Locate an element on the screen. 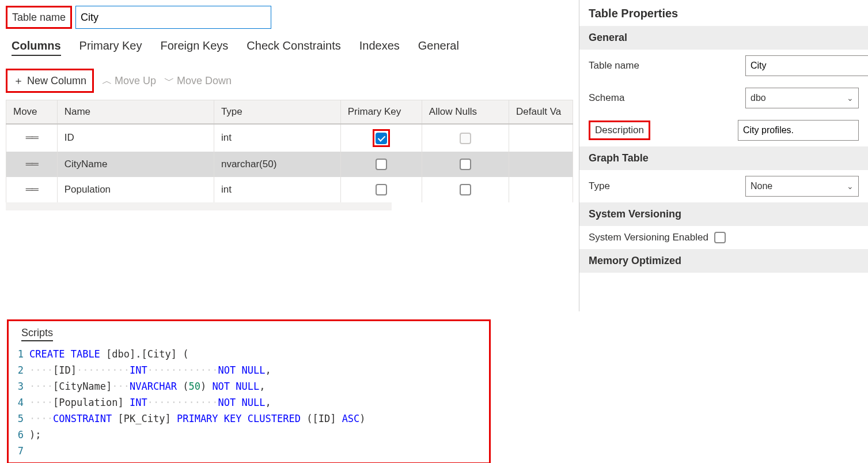 The image size is (868, 463). line-number: 1 is located at coordinates (22, 354).